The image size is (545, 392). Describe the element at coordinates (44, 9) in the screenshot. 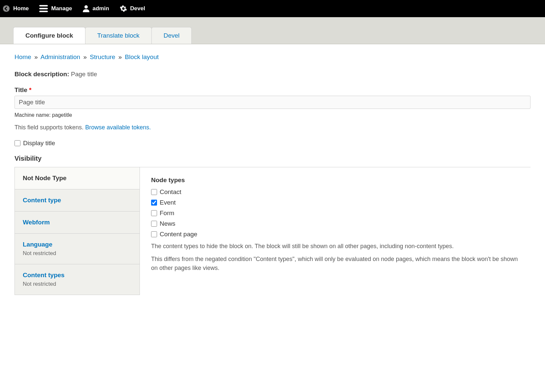

I see `menu-icon` at that location.